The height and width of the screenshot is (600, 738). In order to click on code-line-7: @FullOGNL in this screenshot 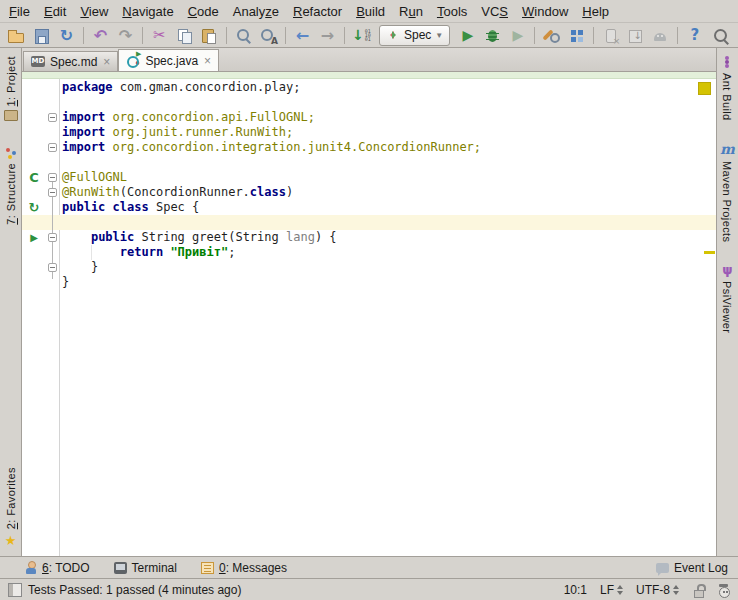, I will do `click(94, 178)`.